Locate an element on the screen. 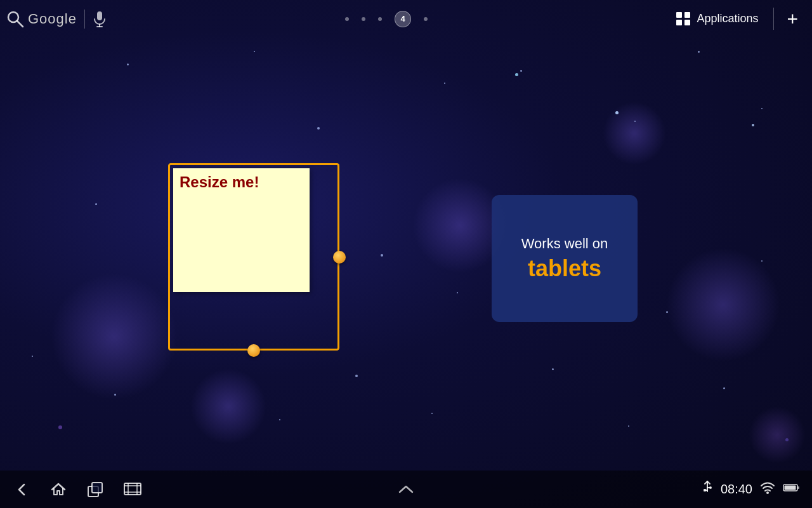 The width and height of the screenshot is (812, 508). home-button is located at coordinates (58, 490).